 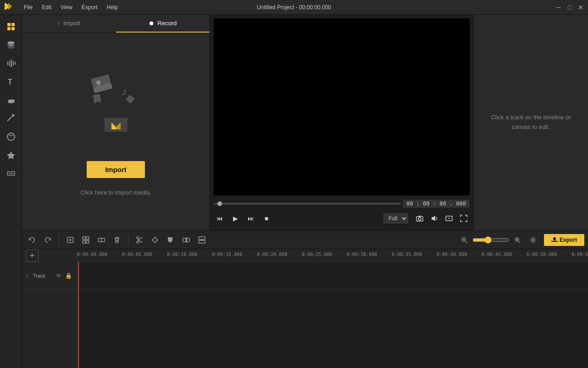 What do you see at coordinates (151, 23) in the screenshot?
I see `record-tab-icon: ⏺` at bounding box center [151, 23].